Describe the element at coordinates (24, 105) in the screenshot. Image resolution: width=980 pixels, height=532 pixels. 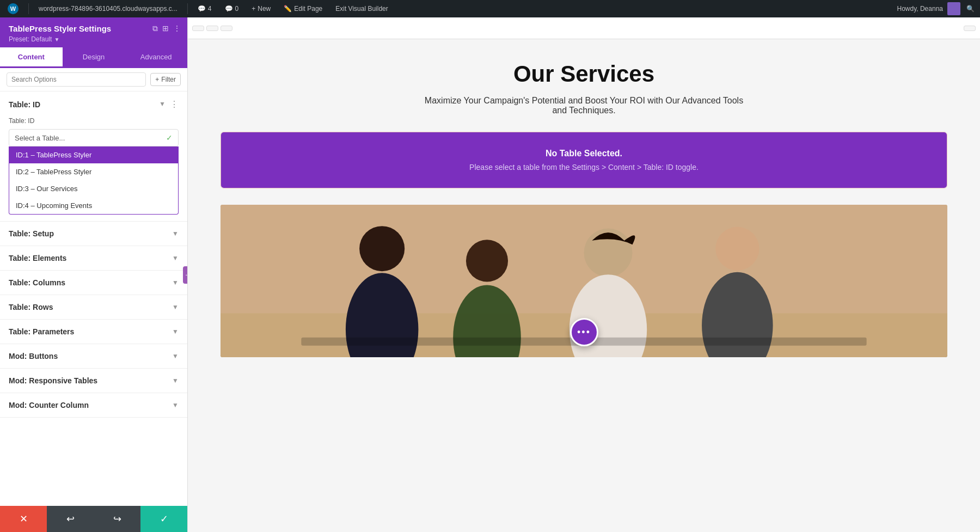
I see `section-table-id-title: Table: ID` at that location.